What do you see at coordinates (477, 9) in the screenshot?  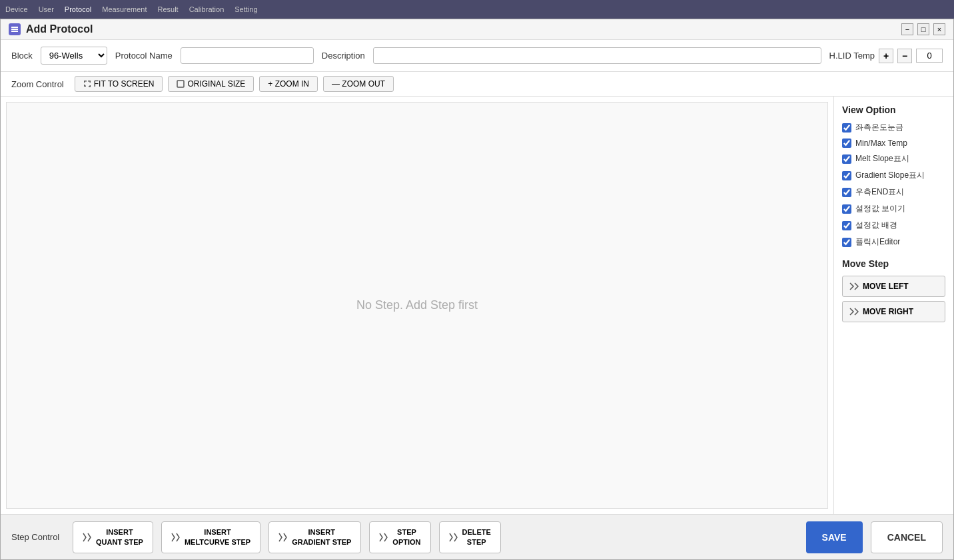 I see `top-nav: Device User Protocol Measurement Result …` at bounding box center [477, 9].